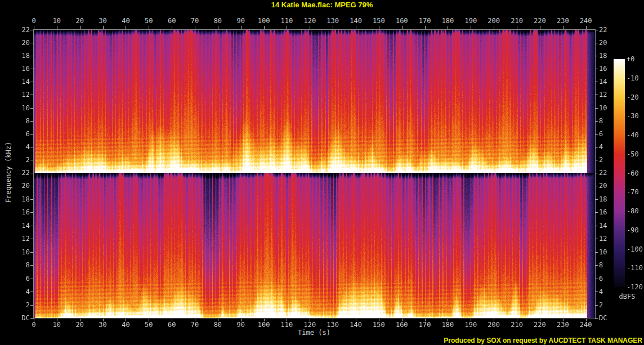  I want to click on time-tick-label: 60, so click(172, 325).